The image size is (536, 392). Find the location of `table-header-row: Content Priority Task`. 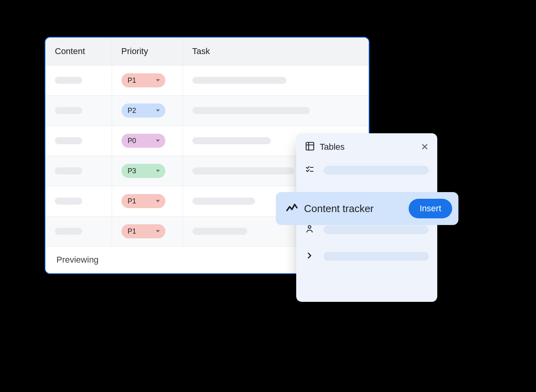

table-header-row: Content Priority Task is located at coordinates (207, 52).